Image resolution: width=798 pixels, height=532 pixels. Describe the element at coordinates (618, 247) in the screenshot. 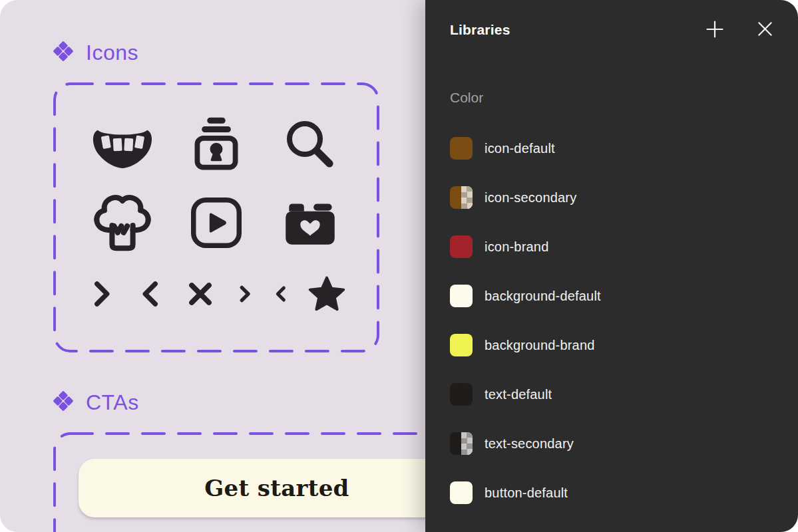

I see `color-style-row: icon-brand` at that location.